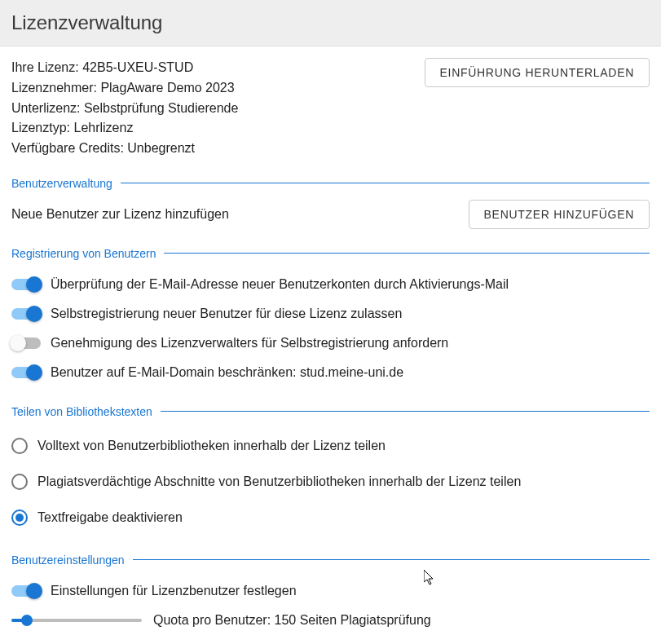  I want to click on toggle-self-register-row: Selbstregistrierung neuer Benutzer für d…, so click(331, 314).